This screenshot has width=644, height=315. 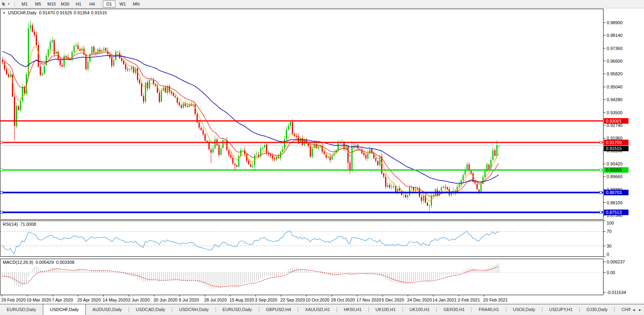 I want to click on macd-histogram, so click(x=251, y=276).